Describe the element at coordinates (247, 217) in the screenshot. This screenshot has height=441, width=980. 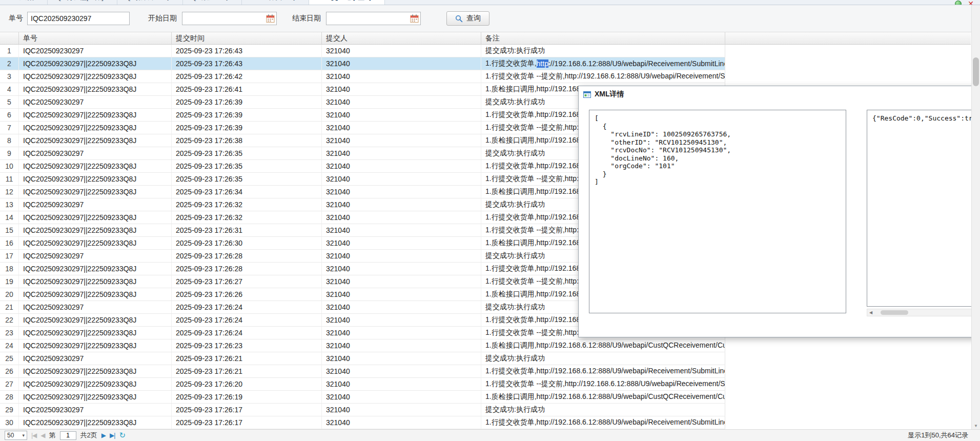
I see `submit-time: 2025-09-23 17:26:32` at that location.